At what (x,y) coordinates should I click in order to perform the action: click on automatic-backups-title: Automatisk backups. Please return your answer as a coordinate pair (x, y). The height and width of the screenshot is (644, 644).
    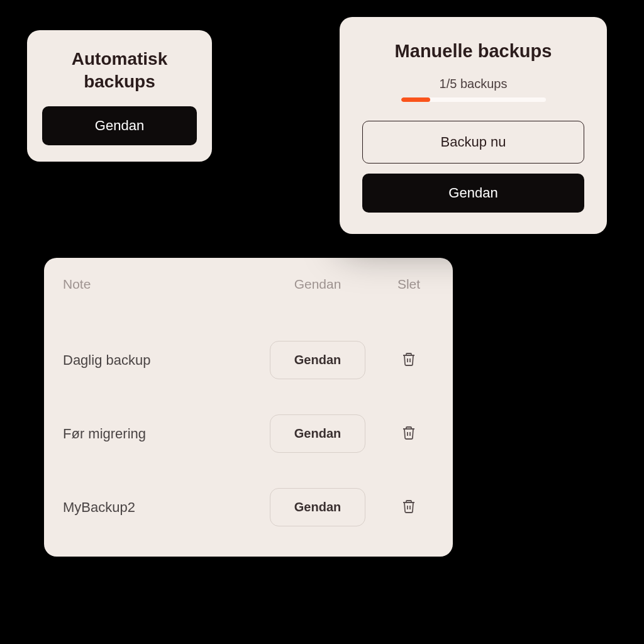
    Looking at the image, I should click on (119, 70).